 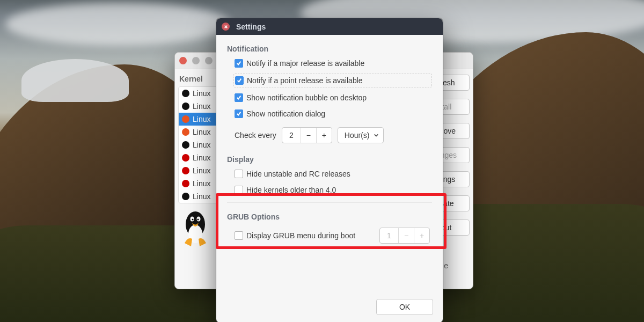 I want to click on notify-bubble-checkbox: Show notification bubble on desktop, so click(x=330, y=98).